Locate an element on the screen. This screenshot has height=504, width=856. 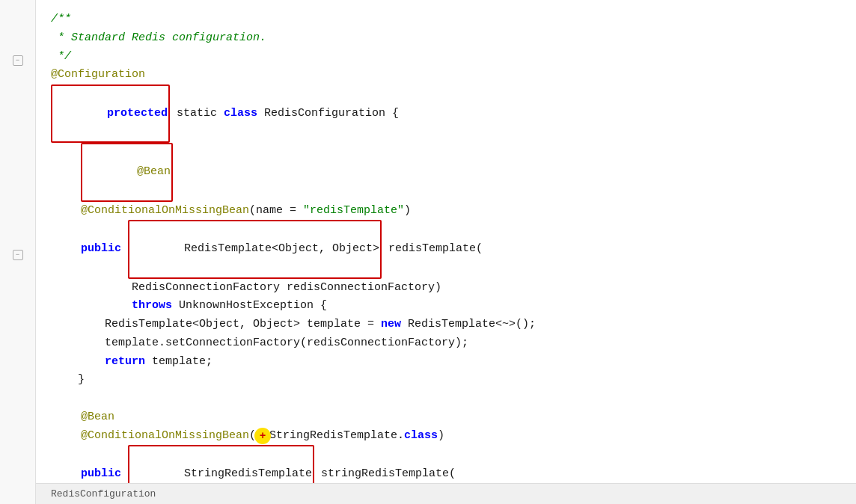
class-keyword: class is located at coordinates (241, 114).